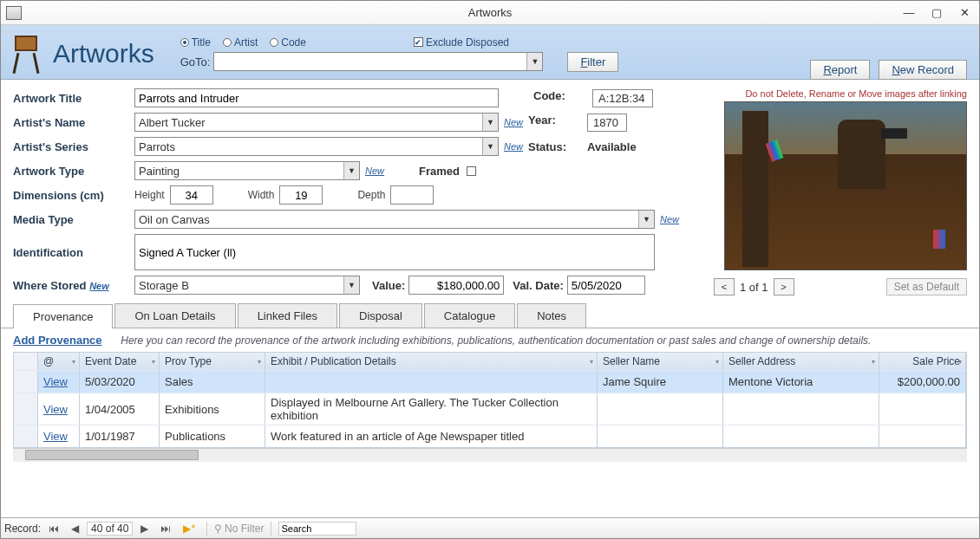 Image resolution: width=980 pixels, height=539 pixels. I want to click on new-record-button: New Record, so click(923, 69).